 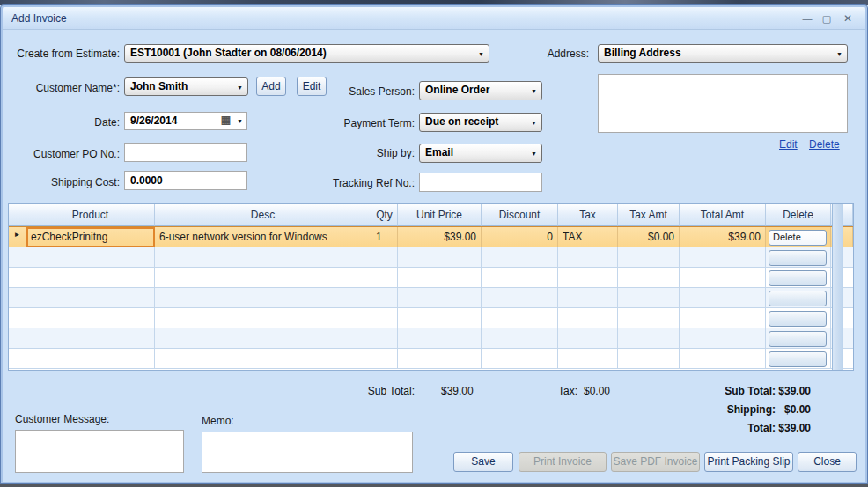 I want to click on grid-header-discount: Discount, so click(x=519, y=215).